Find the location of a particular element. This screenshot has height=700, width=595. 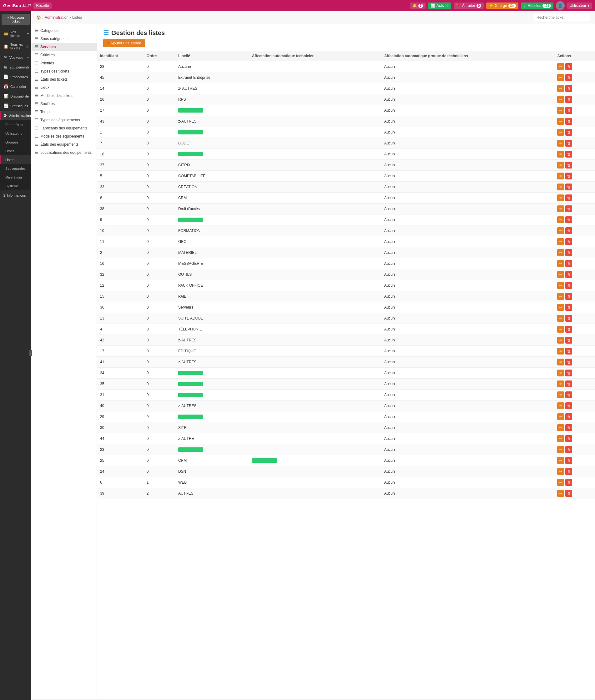

activite-button: 📊 Activité is located at coordinates (440, 5).